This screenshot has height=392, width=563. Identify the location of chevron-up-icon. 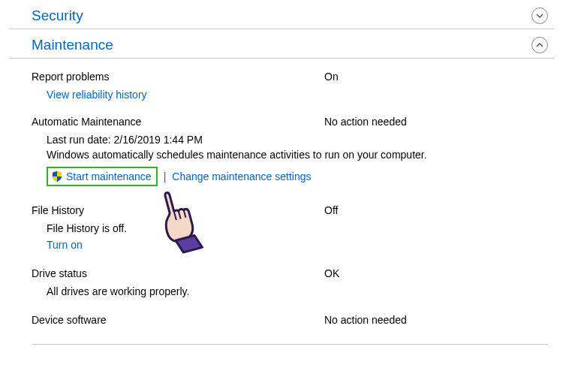
(540, 45).